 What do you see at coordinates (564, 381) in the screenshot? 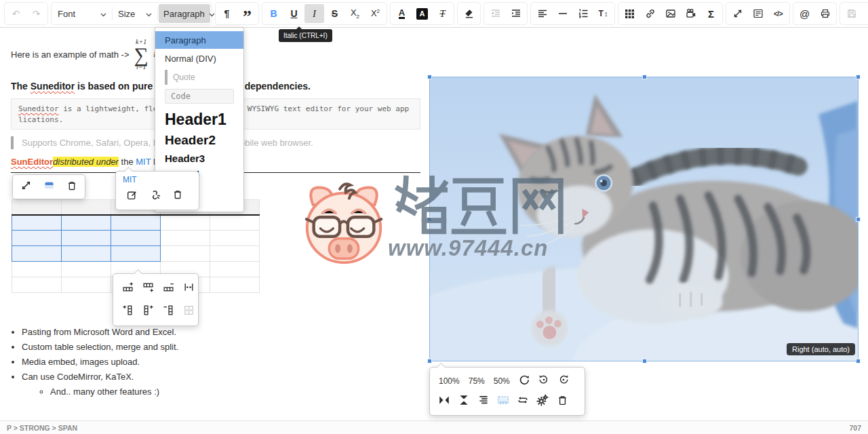
I see `image-rotate-right-button` at bounding box center [564, 381].